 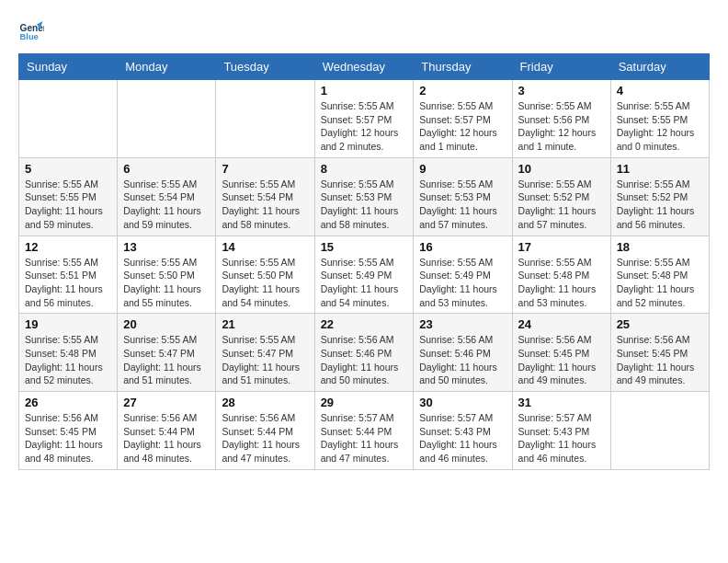 What do you see at coordinates (68, 247) in the screenshot?
I see `day-number: 12` at bounding box center [68, 247].